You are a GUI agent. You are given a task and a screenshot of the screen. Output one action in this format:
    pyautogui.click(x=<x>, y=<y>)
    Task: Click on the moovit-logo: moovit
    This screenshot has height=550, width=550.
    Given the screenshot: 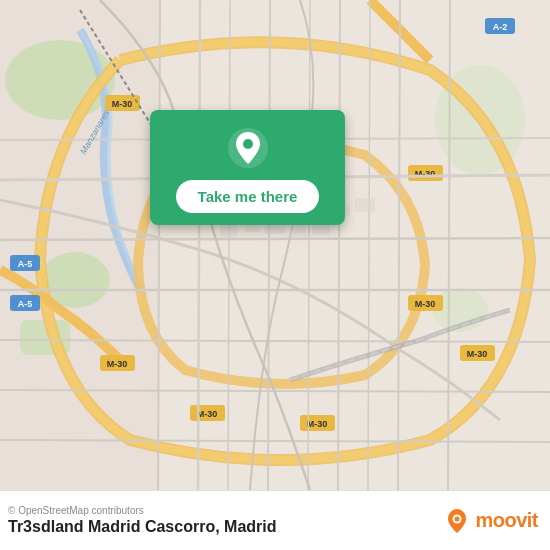 What is the action you would take?
    pyautogui.click(x=490, y=521)
    